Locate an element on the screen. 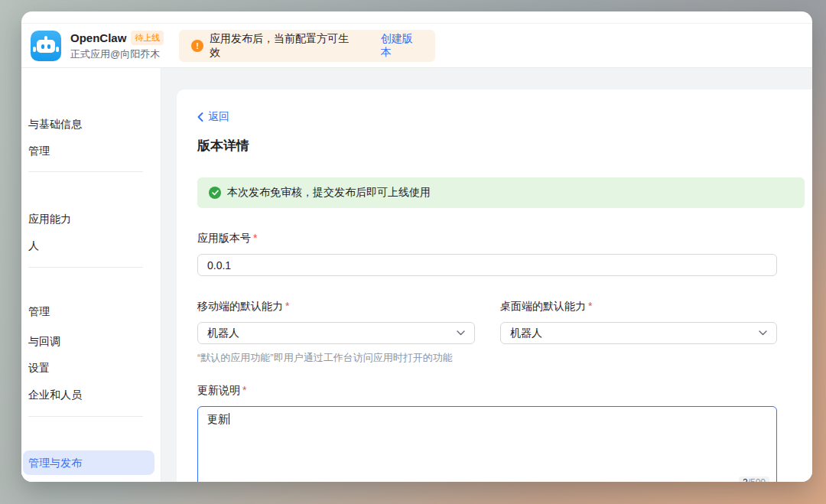 This screenshot has width=826, height=504. version-label: 应用版本号* is located at coordinates (505, 239).